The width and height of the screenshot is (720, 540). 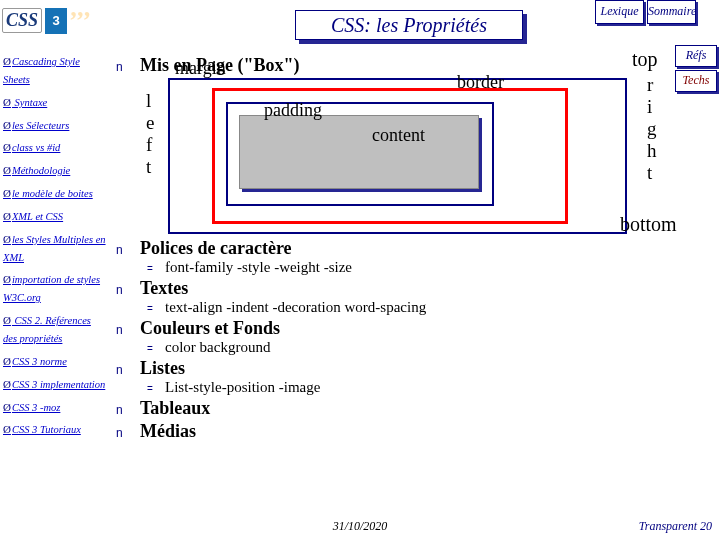 What do you see at coordinates (55, 194) in the screenshot?
I see `sidebar-item-box-model: le modèle de boites` at bounding box center [55, 194].